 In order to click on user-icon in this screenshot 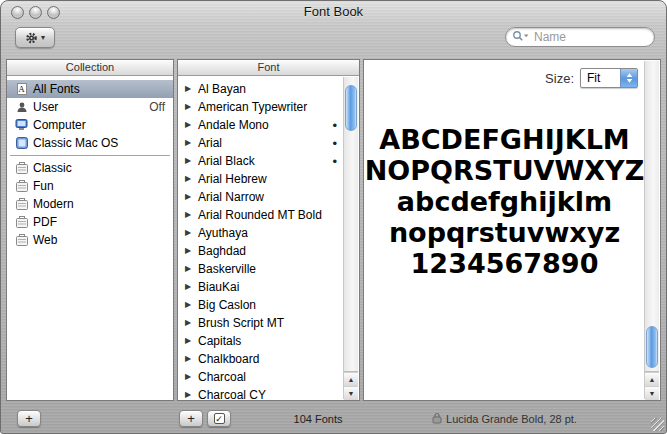, I will do `click(22, 107)`.